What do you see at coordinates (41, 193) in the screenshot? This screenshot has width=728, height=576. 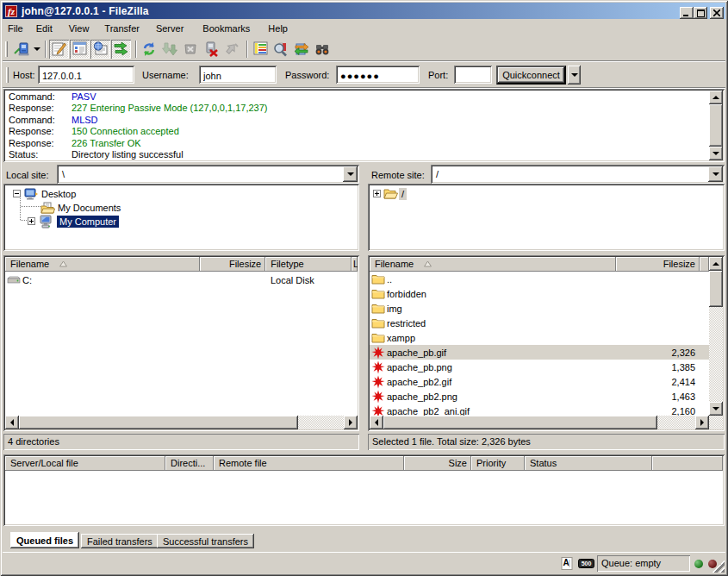 I see `tree-item-desktop: Desktop` at bounding box center [41, 193].